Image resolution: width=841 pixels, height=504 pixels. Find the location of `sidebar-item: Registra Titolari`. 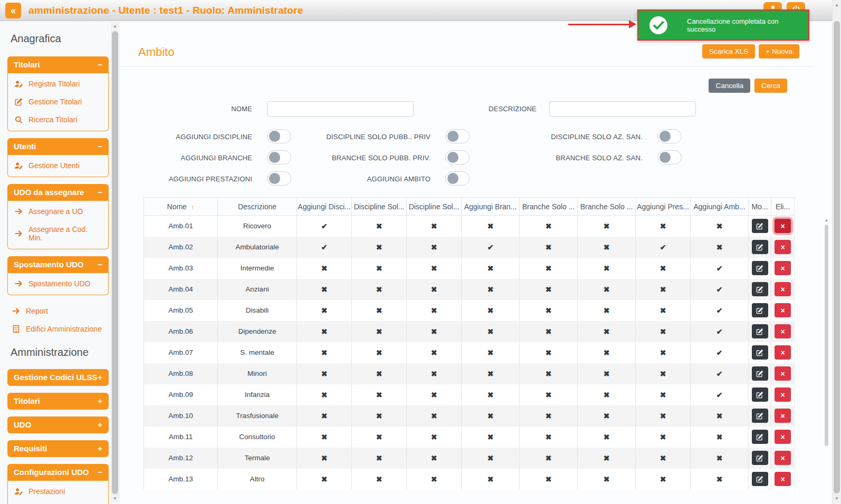

sidebar-item: Registra Titolari is located at coordinates (58, 84).